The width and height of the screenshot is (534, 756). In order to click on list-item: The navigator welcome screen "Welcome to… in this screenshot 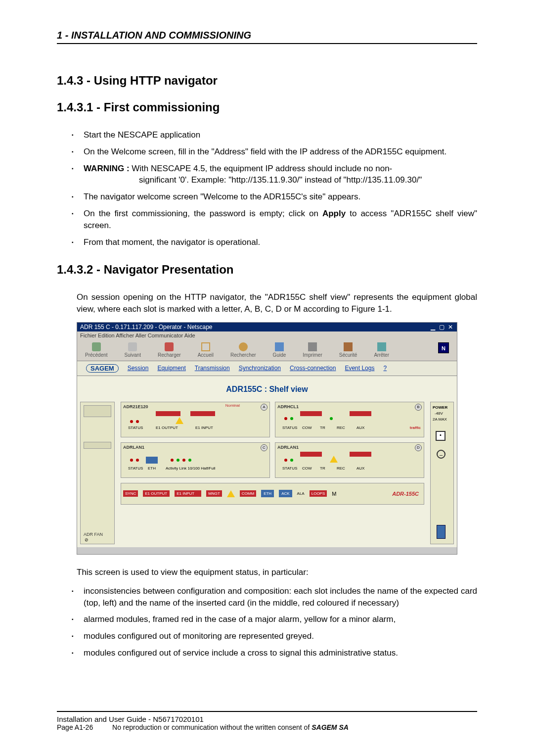, I will do `click(280, 197)`.